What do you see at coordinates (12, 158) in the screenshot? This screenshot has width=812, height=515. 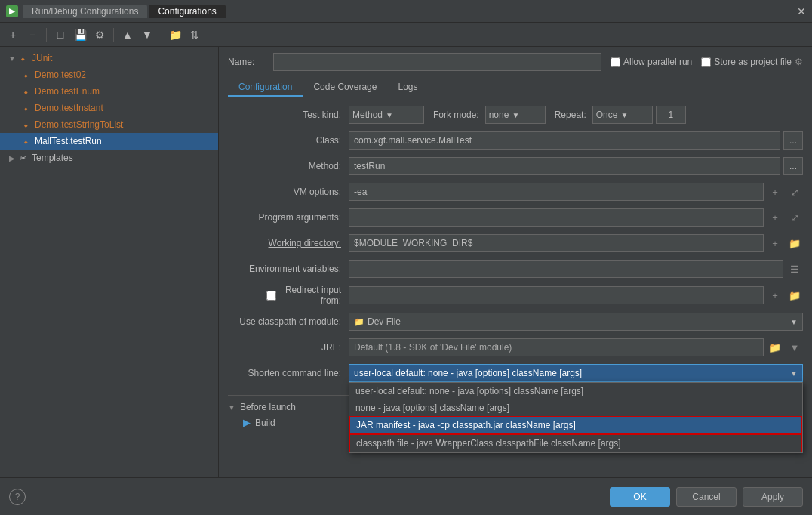 I see `tree-arrow-templates: ▶` at bounding box center [12, 158].